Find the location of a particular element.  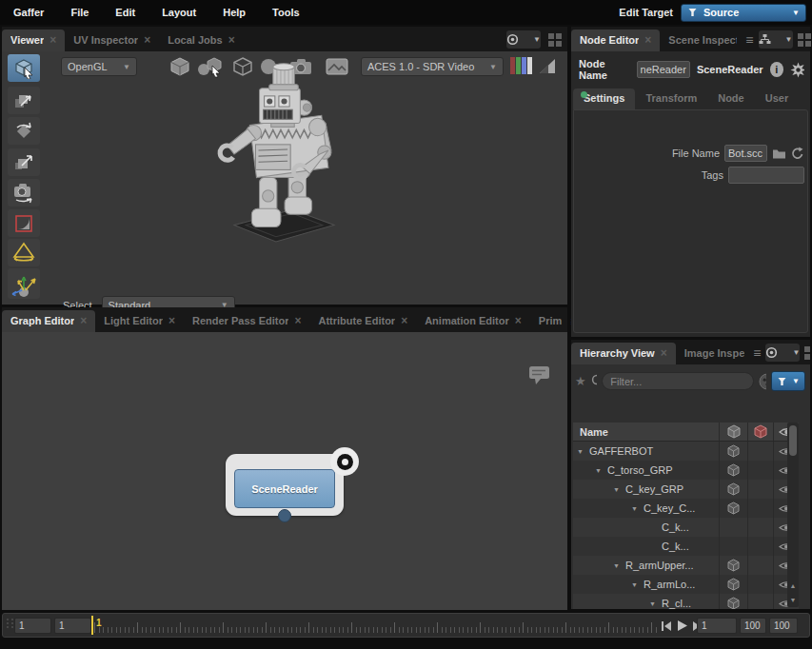

tab-attribute-editor: Attribute Editor× is located at coordinates (363, 322).